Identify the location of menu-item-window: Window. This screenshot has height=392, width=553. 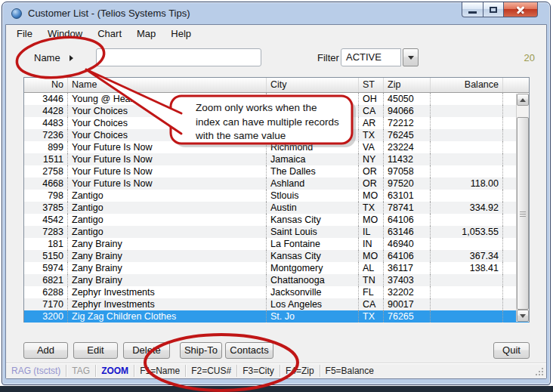
(65, 33).